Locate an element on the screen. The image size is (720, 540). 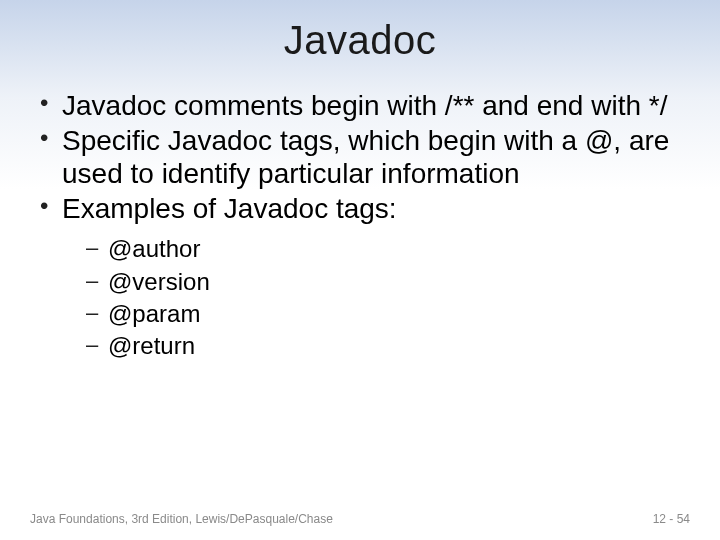
footer-left-text: Java Foundations, 3rd Edition, Lewis/DeP… is located at coordinates (182, 519).